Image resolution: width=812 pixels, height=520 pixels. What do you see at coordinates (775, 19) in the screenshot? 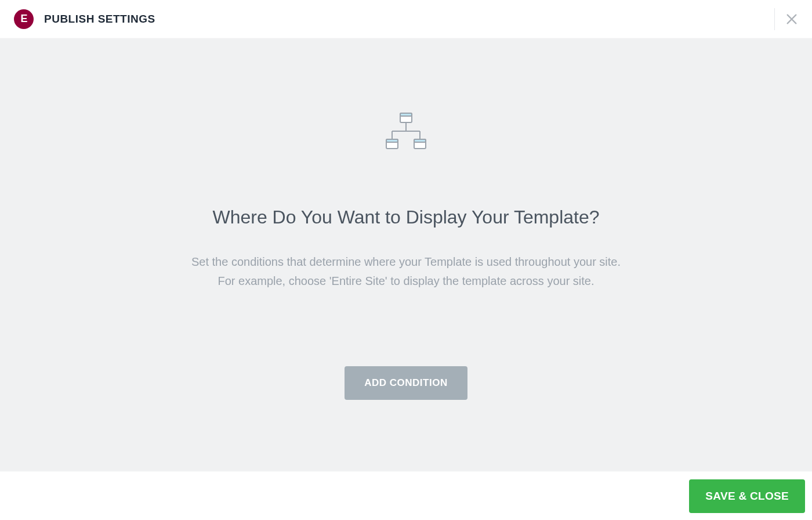
I see `header-divider` at bounding box center [775, 19].